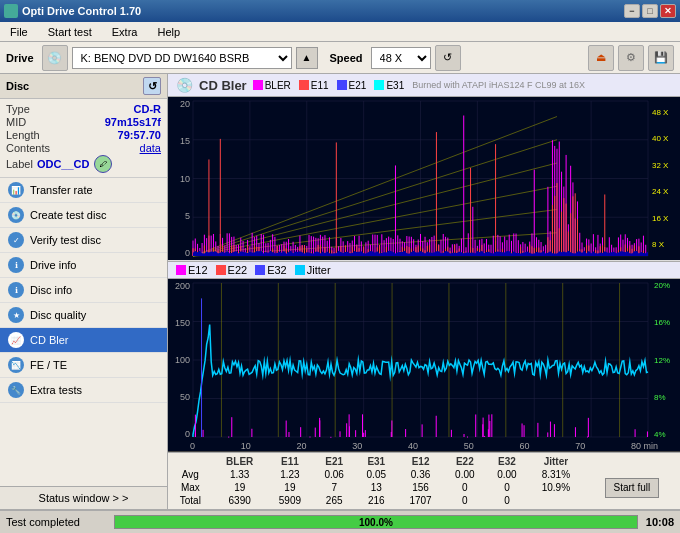 The width and height of the screenshot is (680, 533). Describe the element at coordinates (632, 488) in the screenshot. I see `start-full-button: Start full` at that location.